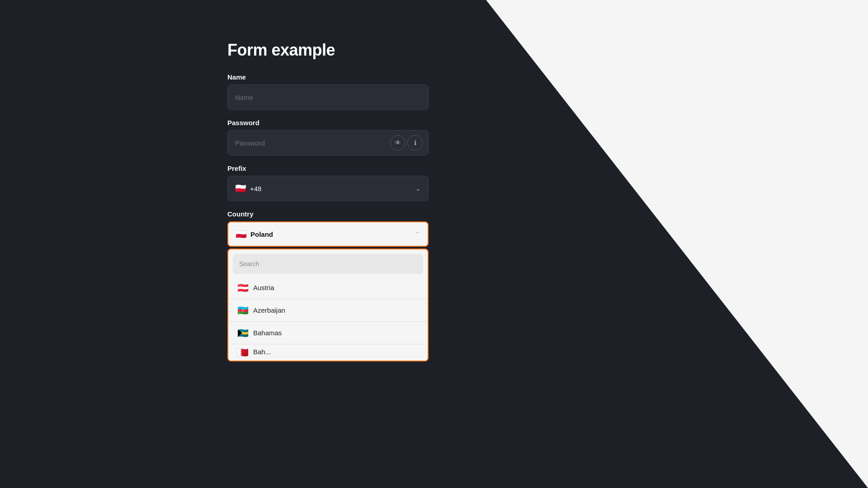 Image resolution: width=868 pixels, height=488 pixels. I want to click on page-title: Form example, so click(328, 50).